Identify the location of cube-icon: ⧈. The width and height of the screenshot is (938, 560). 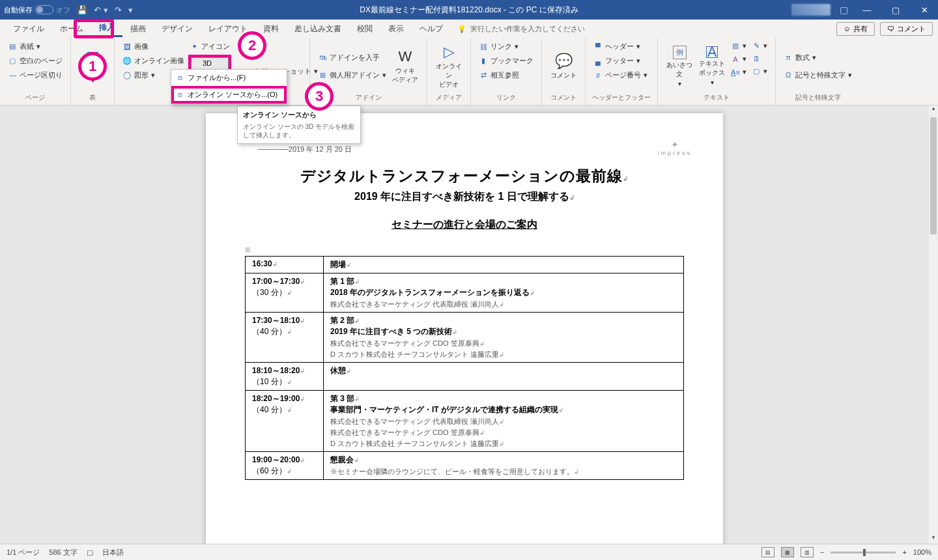
(180, 78).